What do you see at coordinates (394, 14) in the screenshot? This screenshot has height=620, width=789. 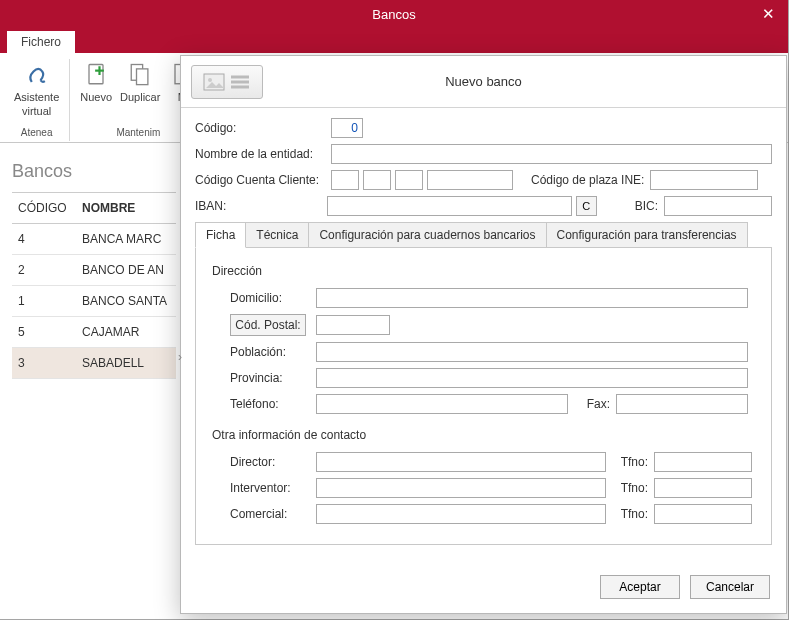 I see `window-title: Bancos` at bounding box center [394, 14].